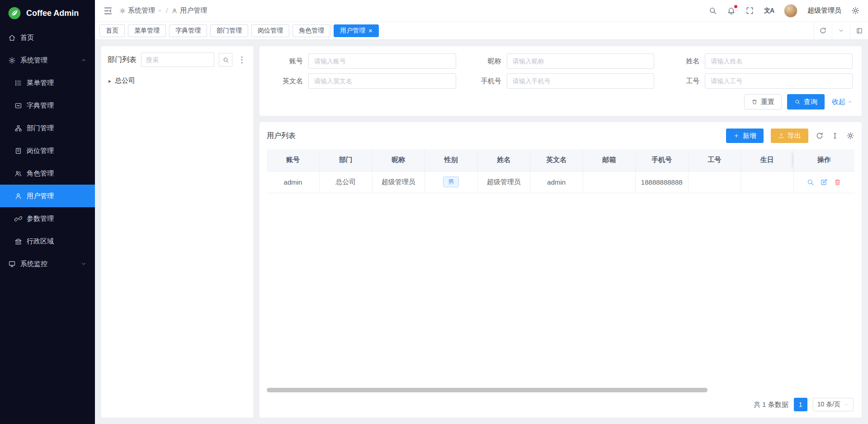 The height and width of the screenshot is (424, 868). I want to click on column-settings-gear-icon, so click(850, 136).